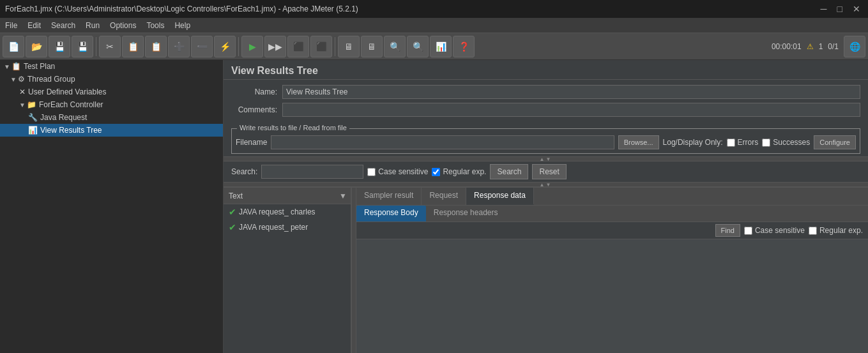 This screenshot has height=353, width=868. Describe the element at coordinates (372, 172) in the screenshot. I see `case-sensitive-checkbox` at that location.